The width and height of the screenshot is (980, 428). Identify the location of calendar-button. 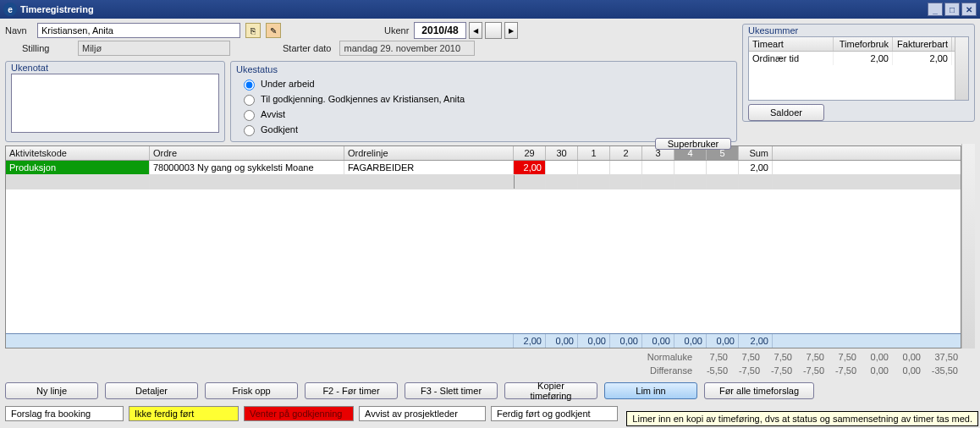
(493, 30).